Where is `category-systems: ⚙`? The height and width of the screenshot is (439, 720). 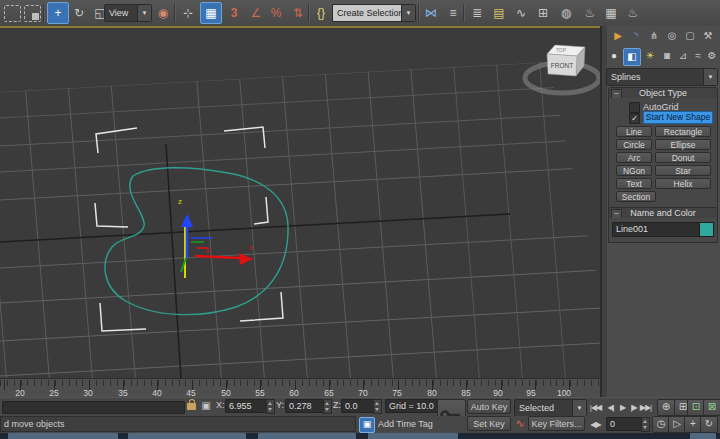 category-systems: ⚙ is located at coordinates (712, 56).